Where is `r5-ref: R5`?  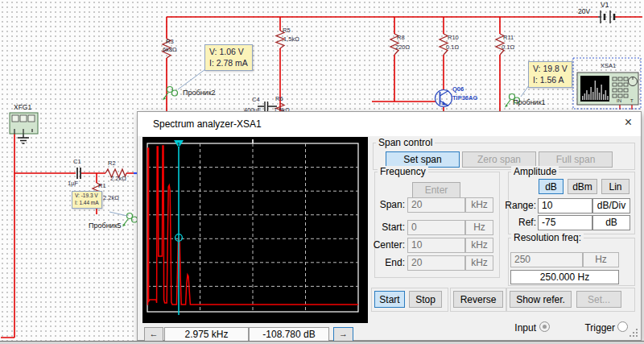 r5-ref: R5 is located at coordinates (287, 31).